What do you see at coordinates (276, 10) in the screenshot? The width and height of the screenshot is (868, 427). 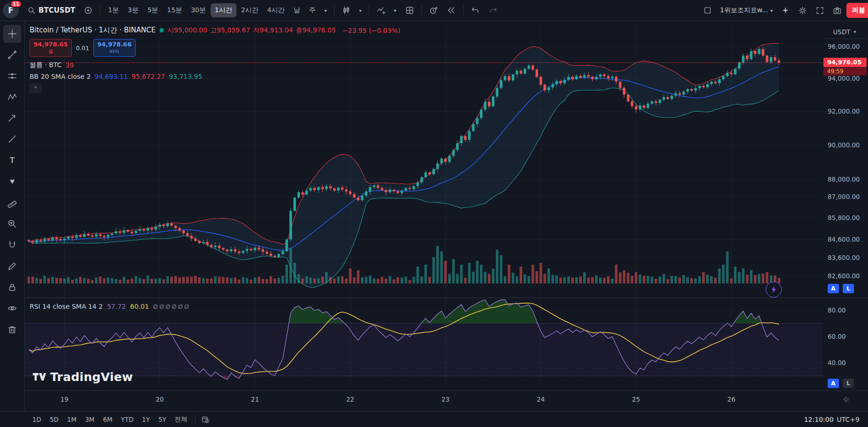 I see `timeframe-button-4시간: 4시간` at bounding box center [276, 10].